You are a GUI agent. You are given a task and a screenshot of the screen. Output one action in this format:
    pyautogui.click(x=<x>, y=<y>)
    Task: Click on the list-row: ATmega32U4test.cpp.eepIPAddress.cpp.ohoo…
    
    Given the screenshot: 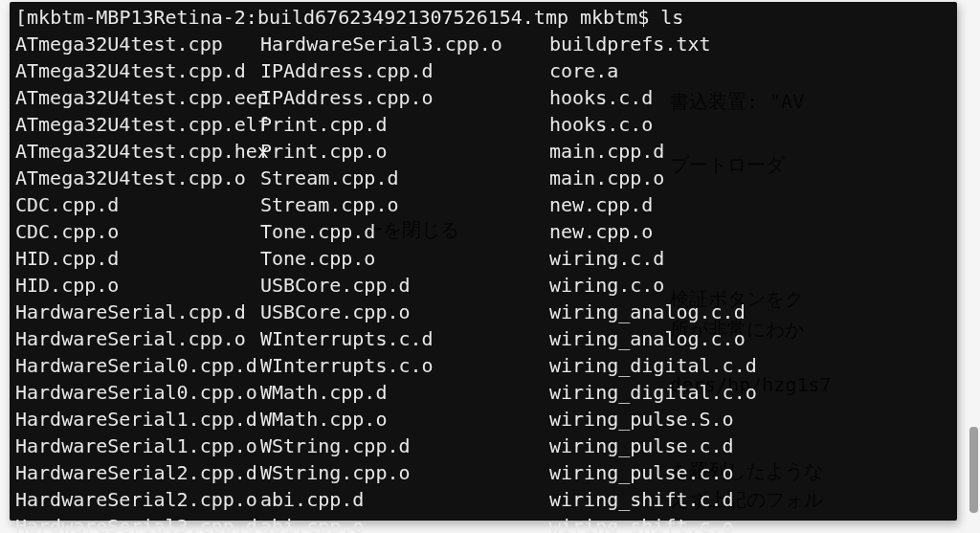 What is the action you would take?
    pyautogui.click(x=483, y=98)
    